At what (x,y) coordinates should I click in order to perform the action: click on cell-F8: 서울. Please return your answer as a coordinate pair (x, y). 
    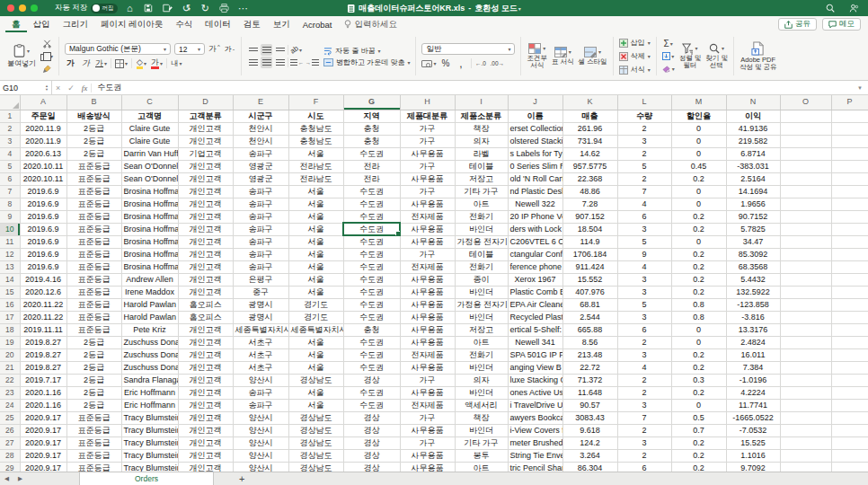
    Looking at the image, I should click on (316, 204).